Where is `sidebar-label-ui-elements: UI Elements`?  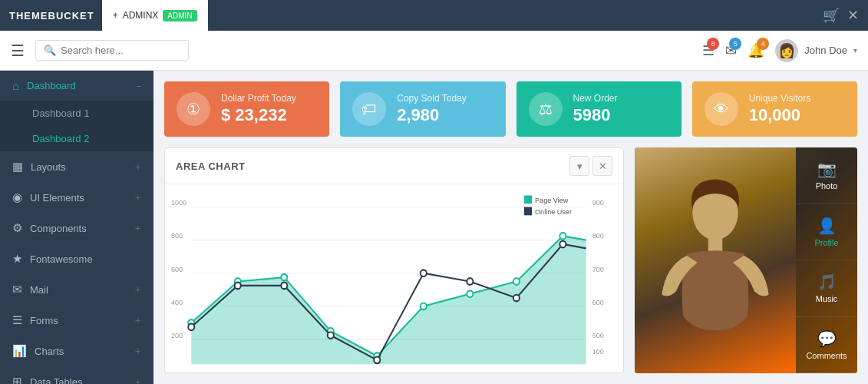 sidebar-label-ui-elements: UI Elements is located at coordinates (57, 198).